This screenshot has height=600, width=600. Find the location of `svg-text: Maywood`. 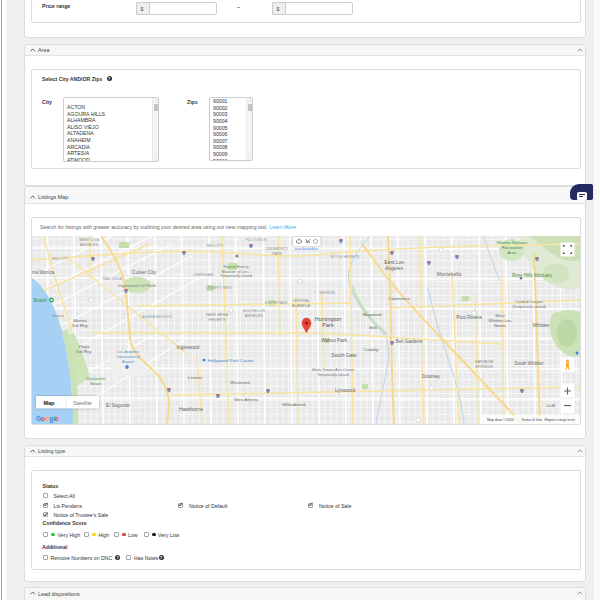

svg-text: Maywood is located at coordinates (372, 314).